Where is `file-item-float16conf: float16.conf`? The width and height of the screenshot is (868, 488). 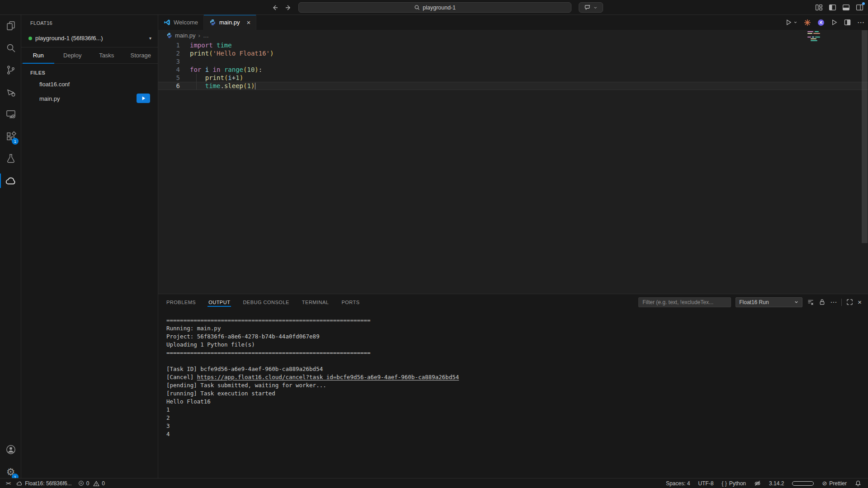
file-item-float16conf: float16.conf is located at coordinates (90, 84).